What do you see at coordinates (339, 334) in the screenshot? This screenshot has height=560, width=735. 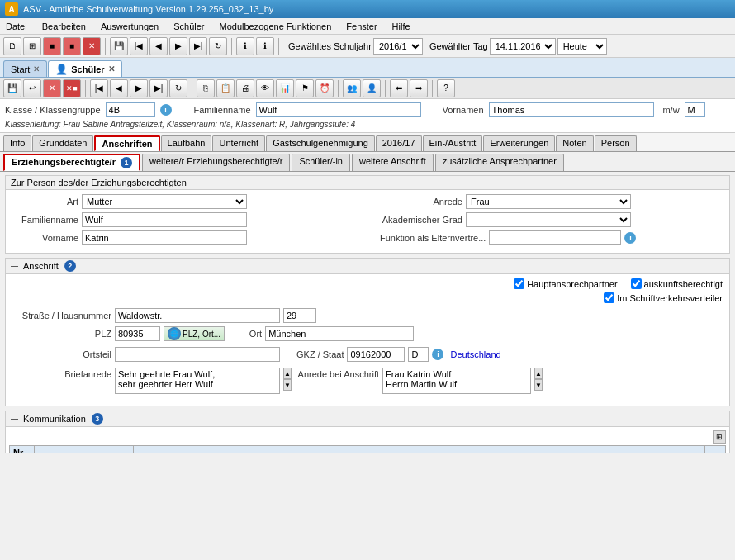 I see `ort-input` at bounding box center [339, 334].